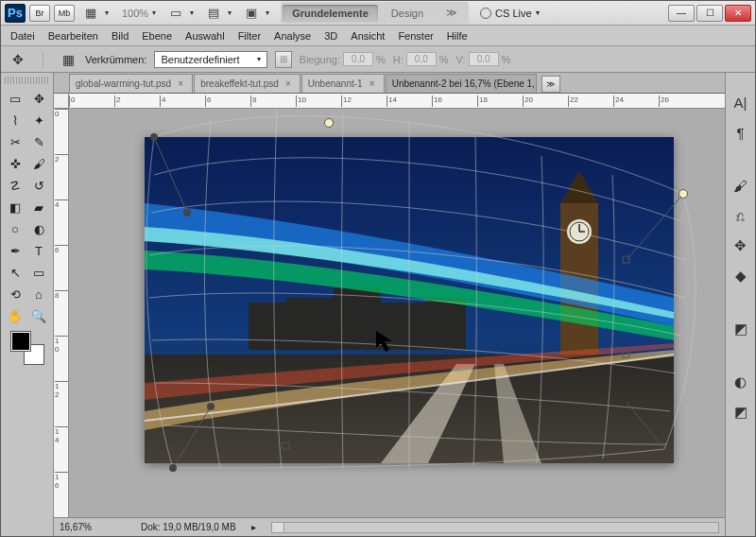 The image size is (756, 537). What do you see at coordinates (61, 100) in the screenshot?
I see `ruler-origin` at bounding box center [61, 100].